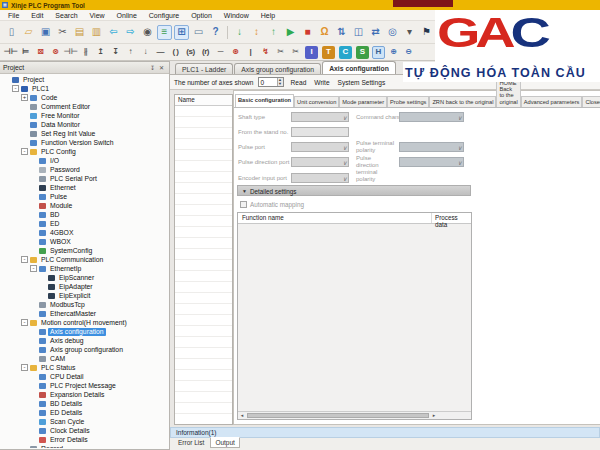  Describe the element at coordinates (220, 52) in the screenshot. I see `horizontal-line-icon: ─` at that location.